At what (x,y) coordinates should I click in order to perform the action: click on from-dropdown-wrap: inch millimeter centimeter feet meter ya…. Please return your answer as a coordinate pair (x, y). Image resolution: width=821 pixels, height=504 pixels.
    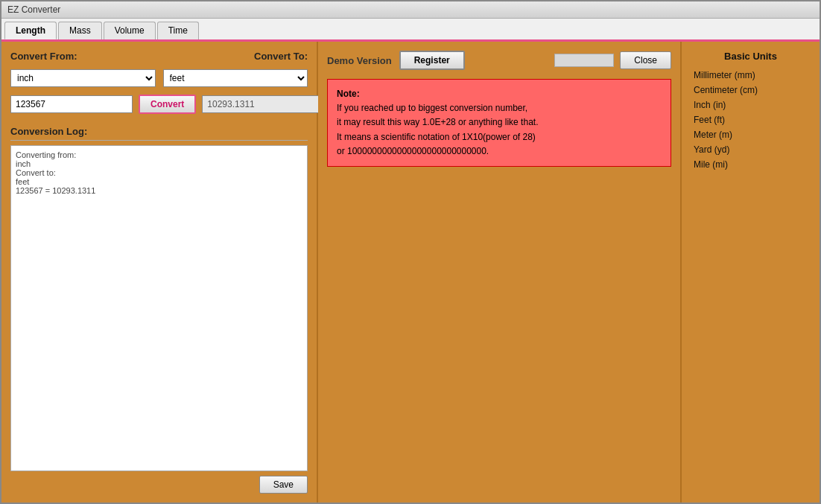
    Looking at the image, I should click on (83, 78).